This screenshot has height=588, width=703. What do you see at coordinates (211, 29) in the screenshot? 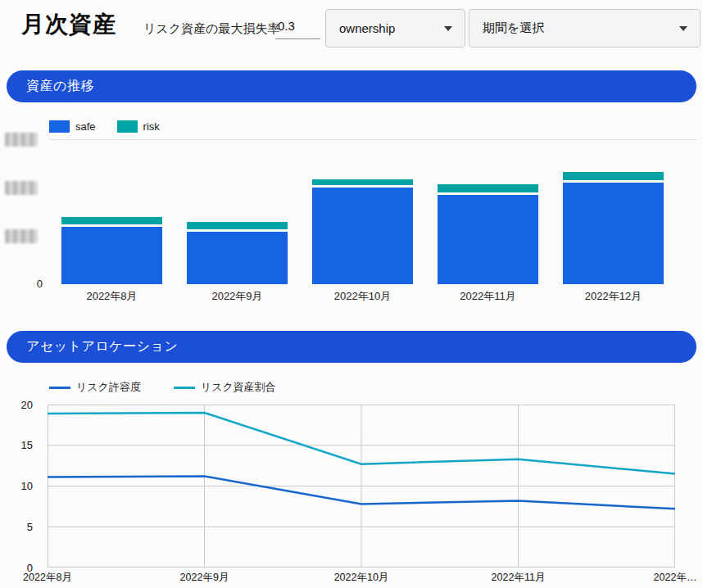
I see `loss-rate-label: リスク資産の最大損失率` at bounding box center [211, 29].